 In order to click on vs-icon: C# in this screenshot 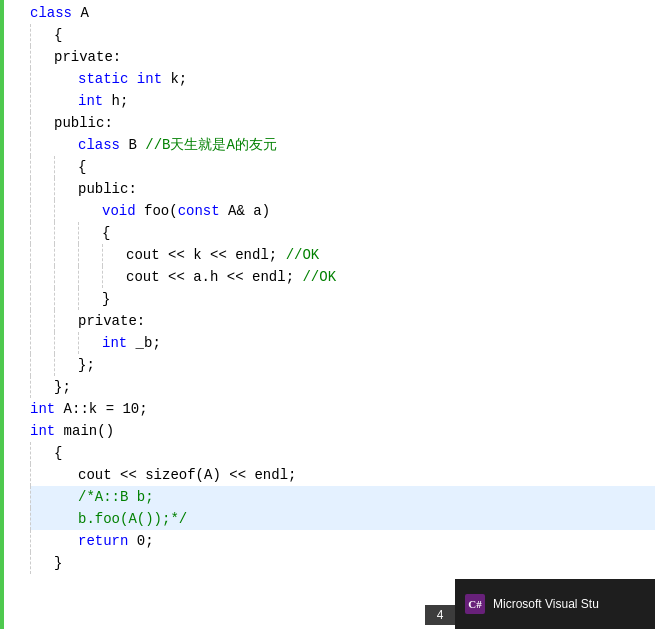, I will do `click(475, 604)`.